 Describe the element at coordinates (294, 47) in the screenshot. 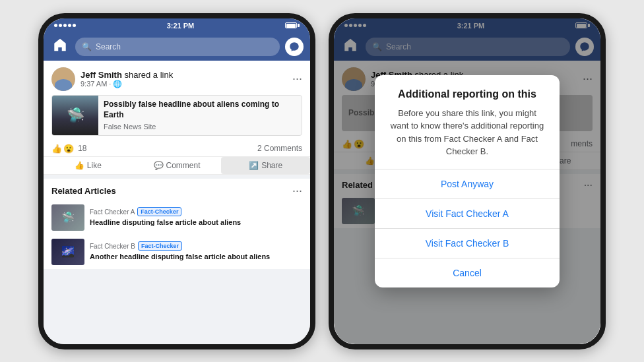

I see `messenger-icon` at that location.